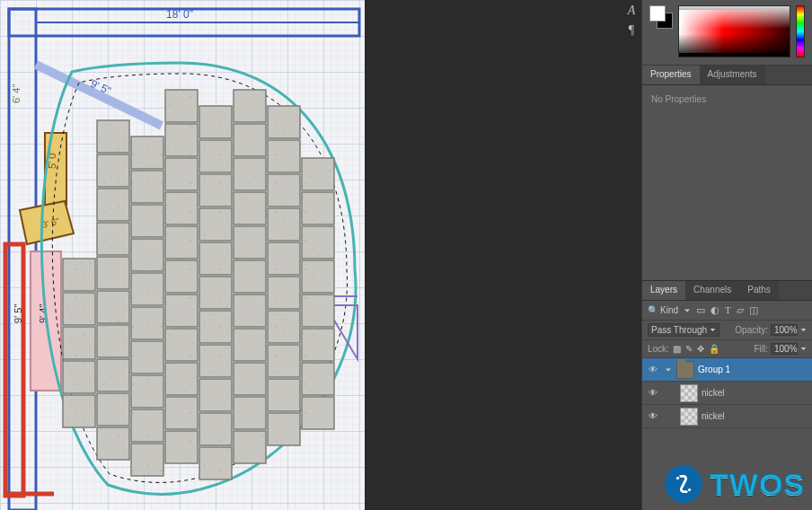  I want to click on fg-bg-swatches, so click(661, 17).